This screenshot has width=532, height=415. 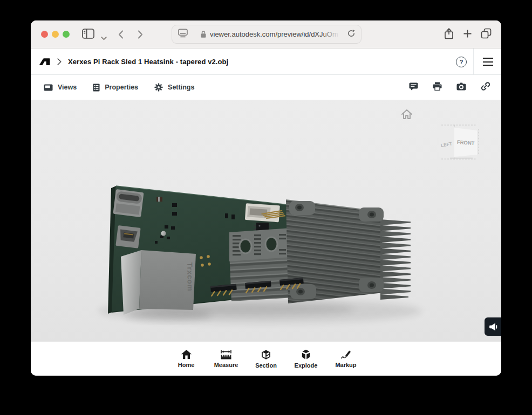 I want to click on viewer-header: Xerxes Pi Rack Sled 1 Heatsink - tapered…, so click(x=266, y=61).